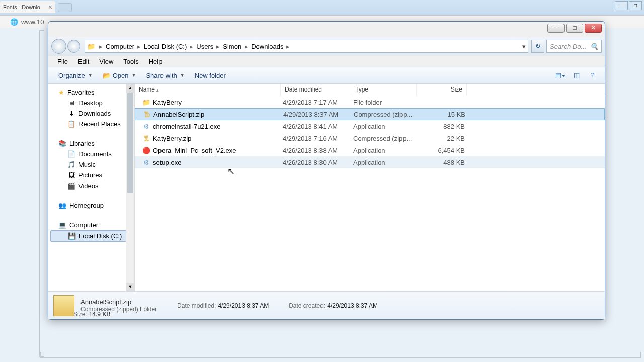 The width and height of the screenshot is (644, 362). I want to click on file-name: AnnabelScript.zip, so click(218, 115).